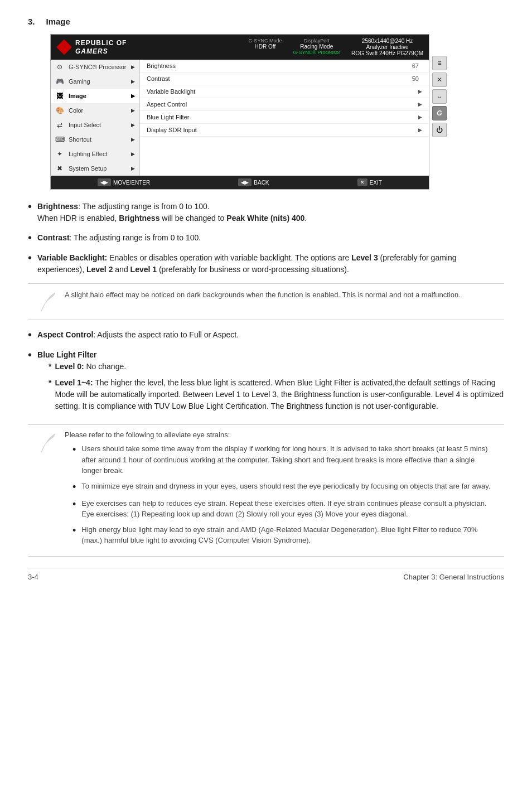  What do you see at coordinates (284, 131) in the screenshot?
I see `menu-item-display-sdr: Display SDR Input ▶` at bounding box center [284, 131].